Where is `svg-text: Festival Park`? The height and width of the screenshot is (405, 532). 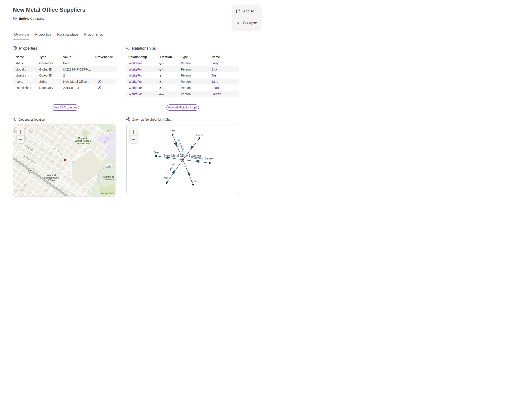 svg-text: Festival Park is located at coordinates (107, 193).